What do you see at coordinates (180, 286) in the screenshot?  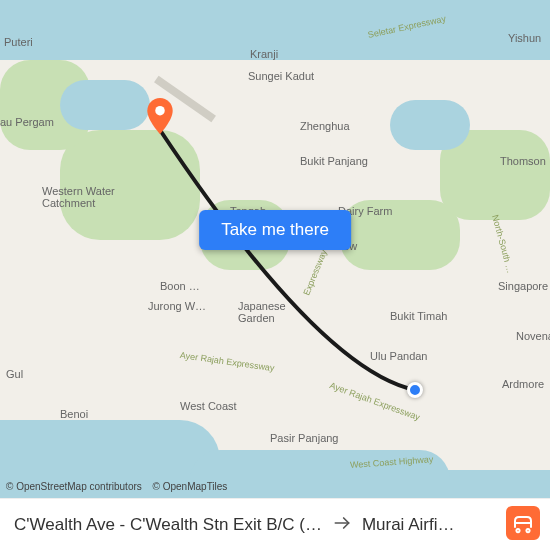 I see `place-label: Boon …` at bounding box center [180, 286].